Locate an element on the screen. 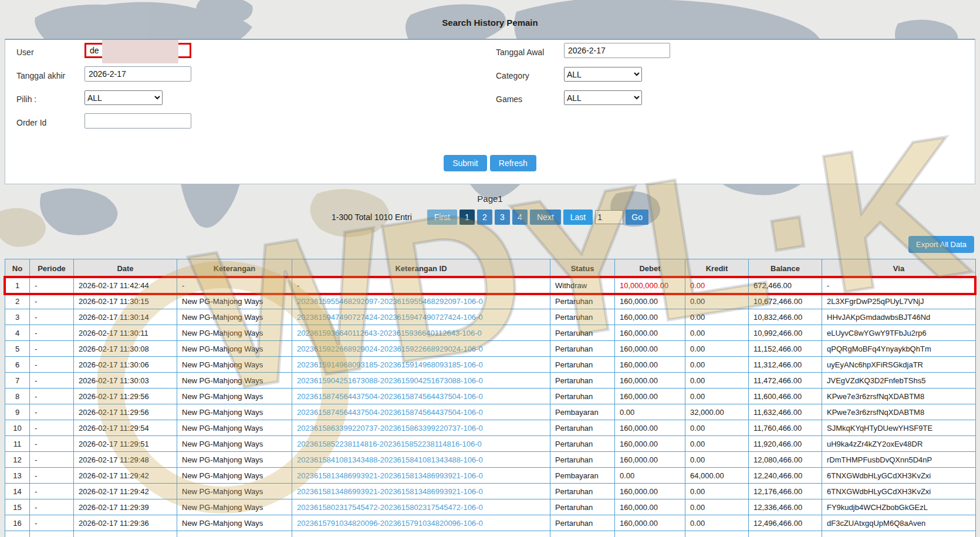  submit-button: Submit is located at coordinates (465, 163).